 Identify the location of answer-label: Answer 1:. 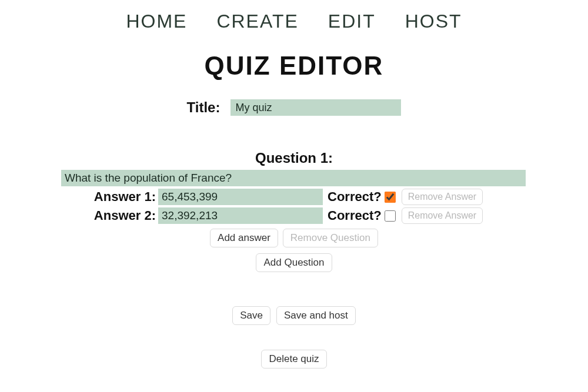
(119, 197).